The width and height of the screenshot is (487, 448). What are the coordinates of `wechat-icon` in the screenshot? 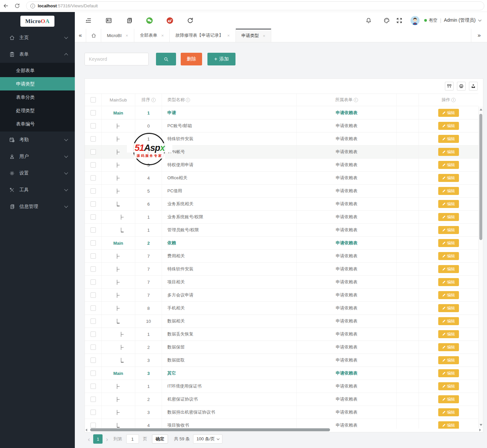 It's located at (149, 20).